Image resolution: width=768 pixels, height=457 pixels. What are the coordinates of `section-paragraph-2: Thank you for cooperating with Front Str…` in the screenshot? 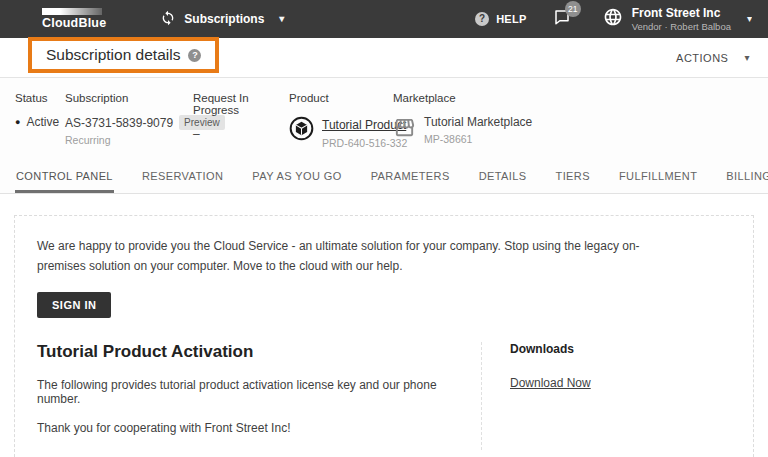 It's located at (246, 428).